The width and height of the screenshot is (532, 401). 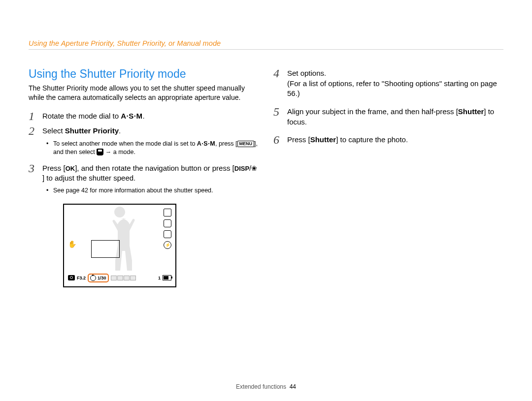 What do you see at coordinates (89, 178) in the screenshot?
I see `step-3-post: ] to adjust the shutter speed.` at bounding box center [89, 178].